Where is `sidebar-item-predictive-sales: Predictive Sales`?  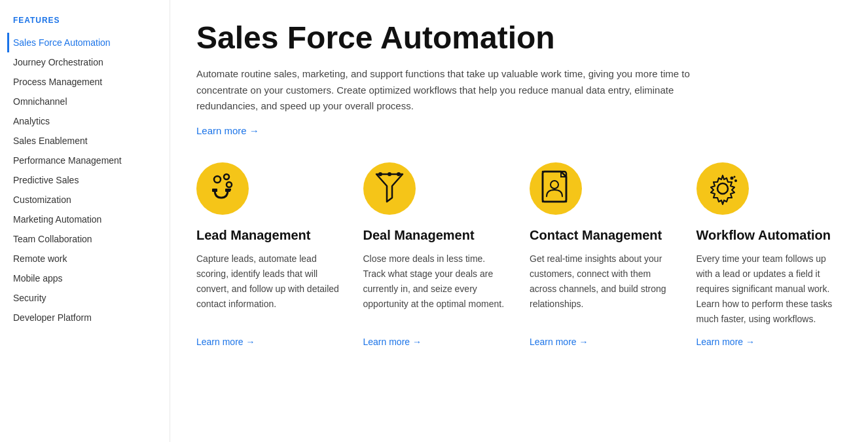
sidebar-item-predictive-sales: Predictive Sales is located at coordinates (92, 180).